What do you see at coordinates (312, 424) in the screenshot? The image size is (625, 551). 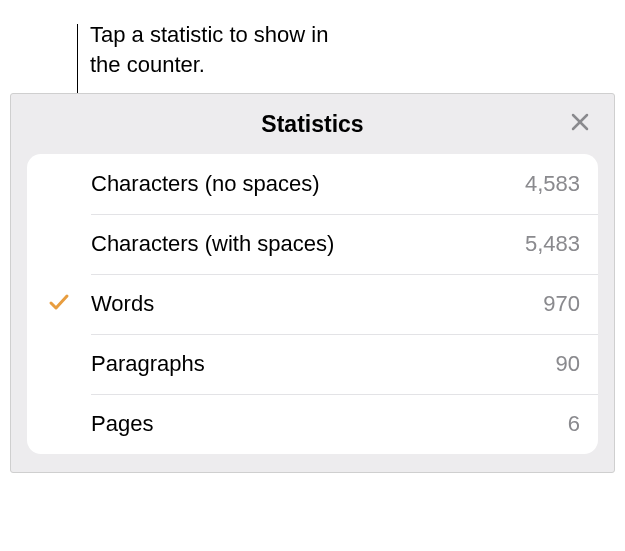 I see `stat-row-pages: Pages 6` at bounding box center [312, 424].